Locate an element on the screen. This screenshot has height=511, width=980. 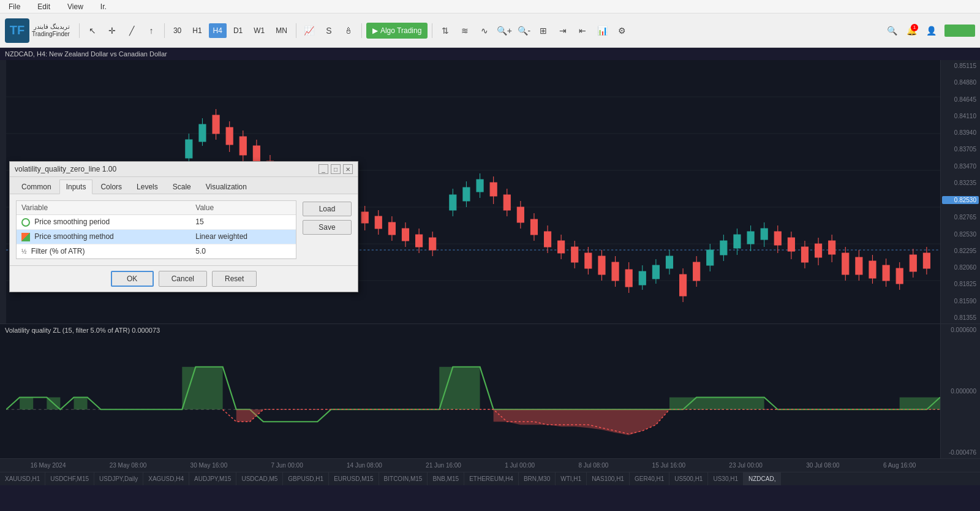
dialog-close-btn: ✕ is located at coordinates (348, 169).